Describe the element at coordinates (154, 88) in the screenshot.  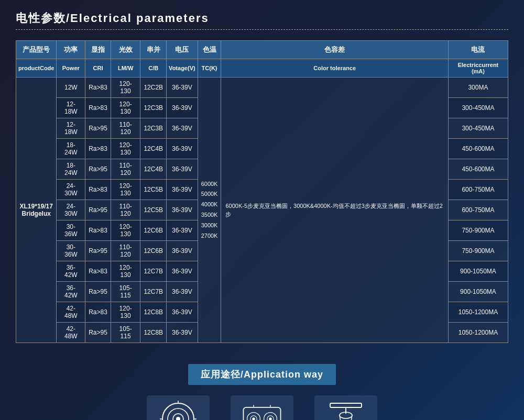
I see `cb-cell: 12C2B` at that location.